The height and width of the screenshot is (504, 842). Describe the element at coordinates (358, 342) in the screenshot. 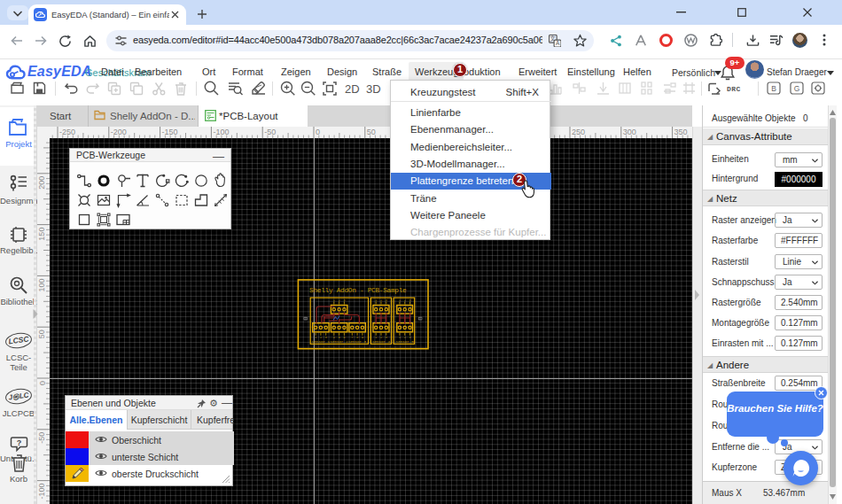

I see `svg-text: Sensor 3` at that location.